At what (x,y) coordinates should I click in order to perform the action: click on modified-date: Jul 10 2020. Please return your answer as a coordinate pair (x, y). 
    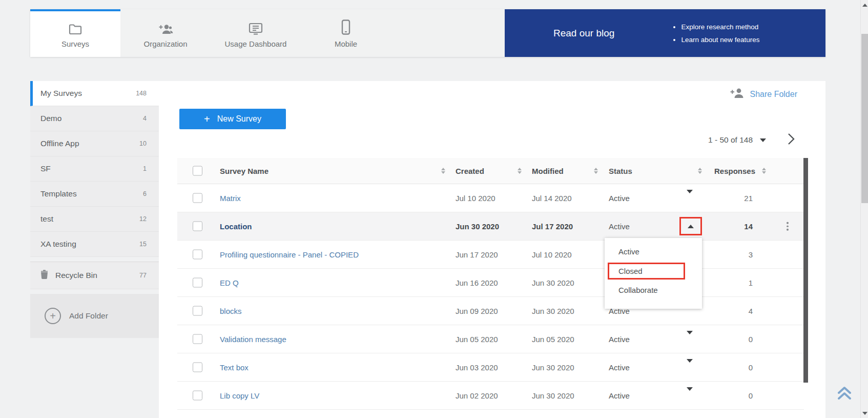
    Looking at the image, I should click on (552, 254).